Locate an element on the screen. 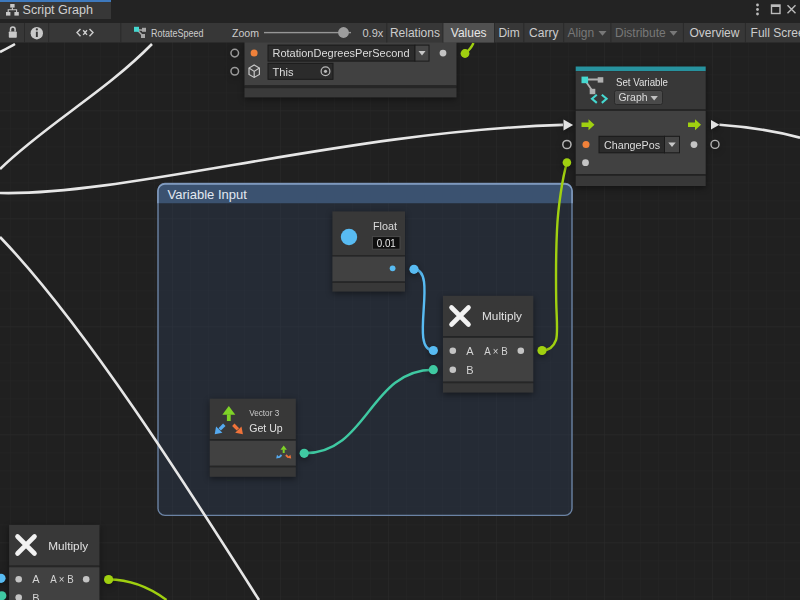  svg-text: Dim is located at coordinates (508, 33).